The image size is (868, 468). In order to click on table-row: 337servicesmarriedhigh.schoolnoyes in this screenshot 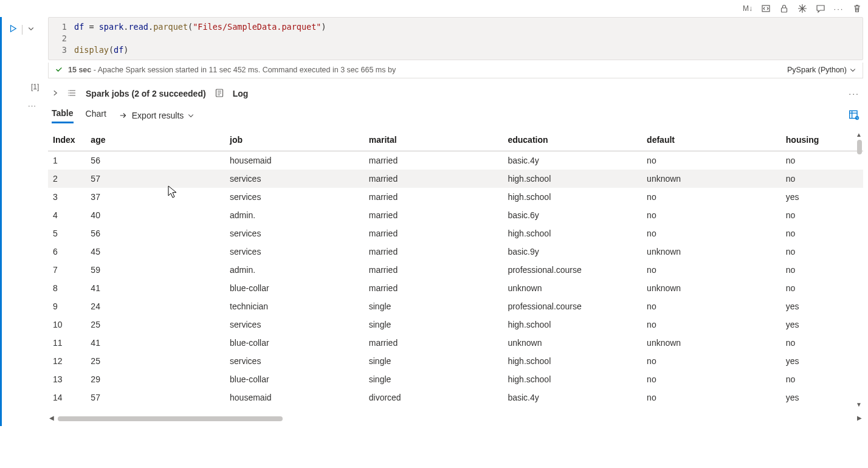, I will do `click(456, 197)`.